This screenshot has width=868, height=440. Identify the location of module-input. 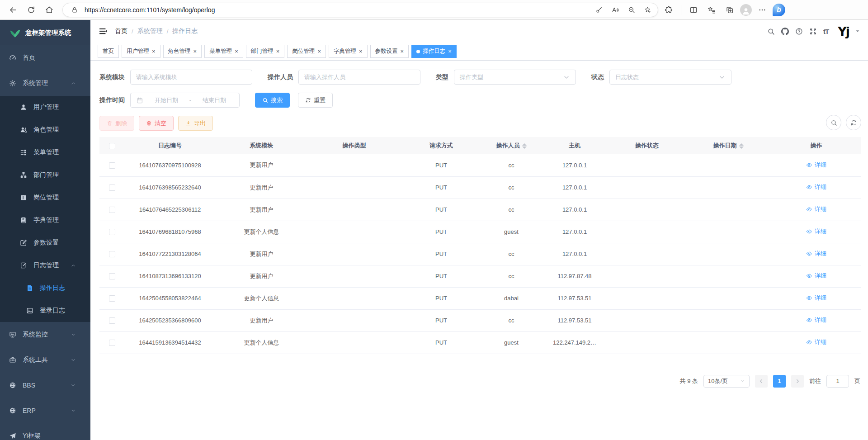
(191, 77).